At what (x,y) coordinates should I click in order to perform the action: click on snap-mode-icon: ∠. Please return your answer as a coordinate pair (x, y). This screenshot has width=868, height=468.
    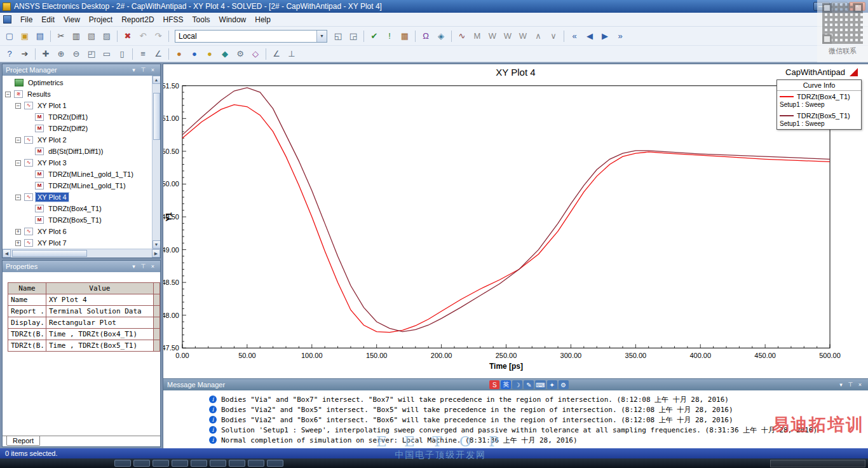
    Looking at the image, I should click on (276, 54).